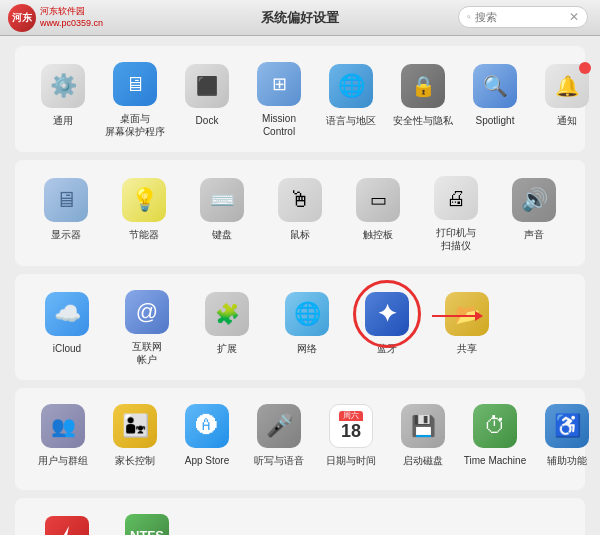  What do you see at coordinates (279, 99) in the screenshot?
I see `pref-mission: ⊞ Mission Control` at bounding box center [279, 99].